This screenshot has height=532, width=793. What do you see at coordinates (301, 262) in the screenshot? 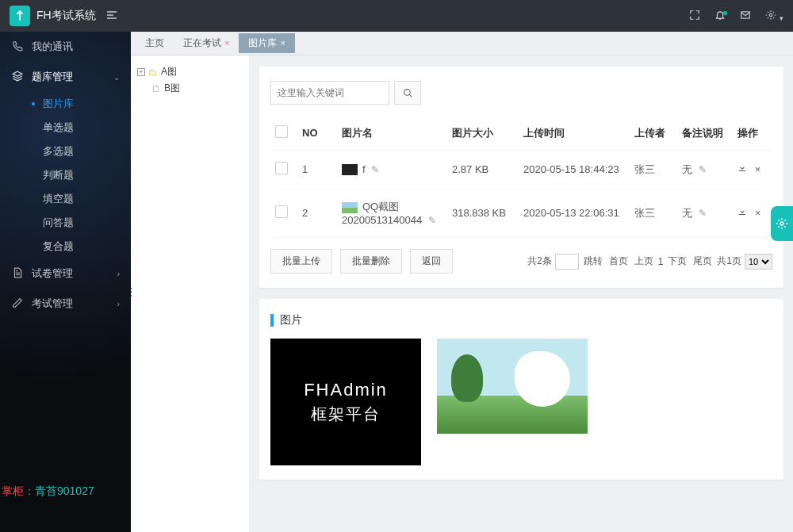
I see `batch-upload-button: 批量上传` at bounding box center [301, 262].